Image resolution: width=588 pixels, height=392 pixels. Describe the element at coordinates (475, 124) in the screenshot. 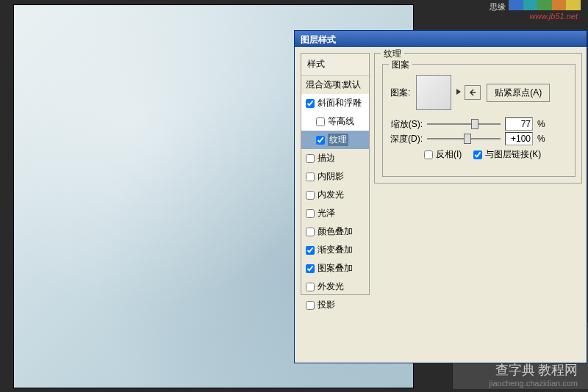

I see `scale-thumb` at that location.